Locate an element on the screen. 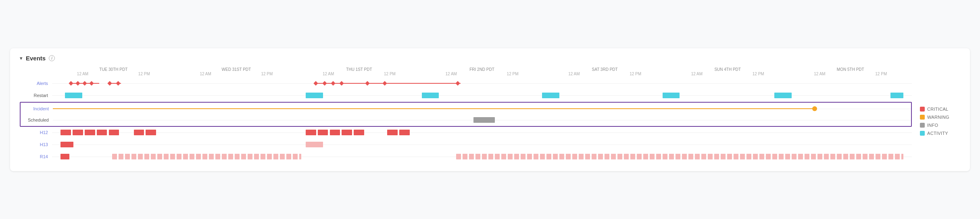  events-title: Events is located at coordinates (35, 58).